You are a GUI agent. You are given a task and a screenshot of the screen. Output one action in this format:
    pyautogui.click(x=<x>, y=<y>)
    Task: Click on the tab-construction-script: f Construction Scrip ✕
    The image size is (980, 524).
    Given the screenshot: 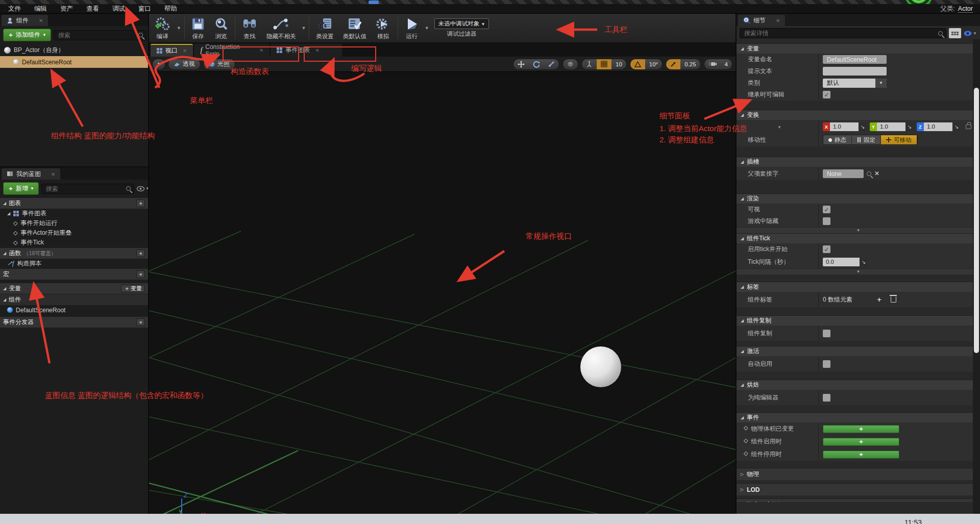 What is the action you would take?
    pyautogui.click(x=232, y=50)
    